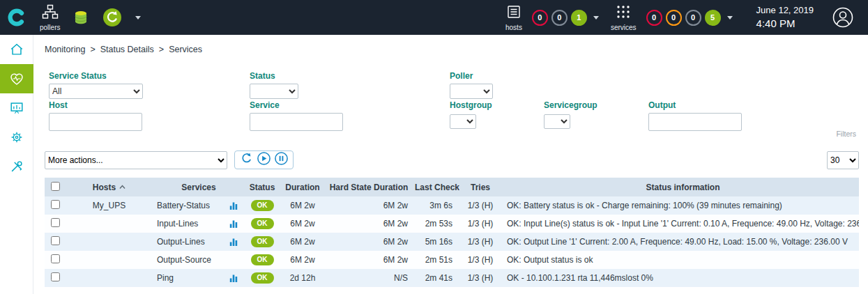 The width and height of the screenshot is (868, 294). What do you see at coordinates (673, 18) in the screenshot?
I see `services-warning-badge: 0` at bounding box center [673, 18].